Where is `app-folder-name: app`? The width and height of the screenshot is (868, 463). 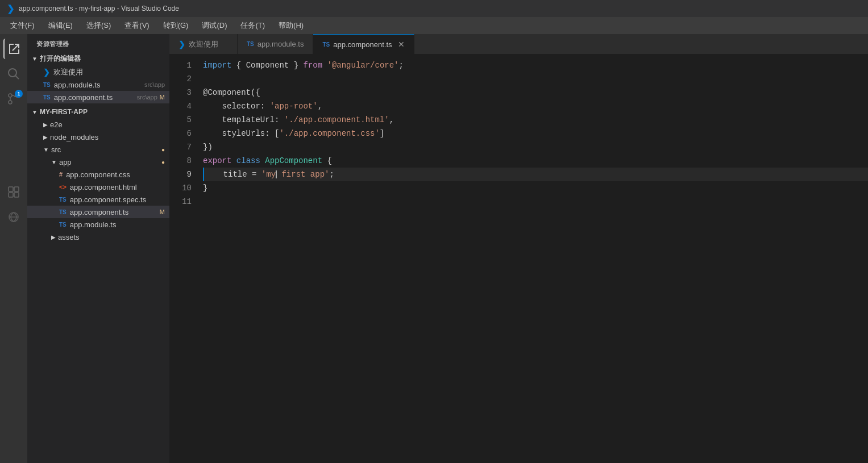
app-folder-name: app is located at coordinates (110, 162).